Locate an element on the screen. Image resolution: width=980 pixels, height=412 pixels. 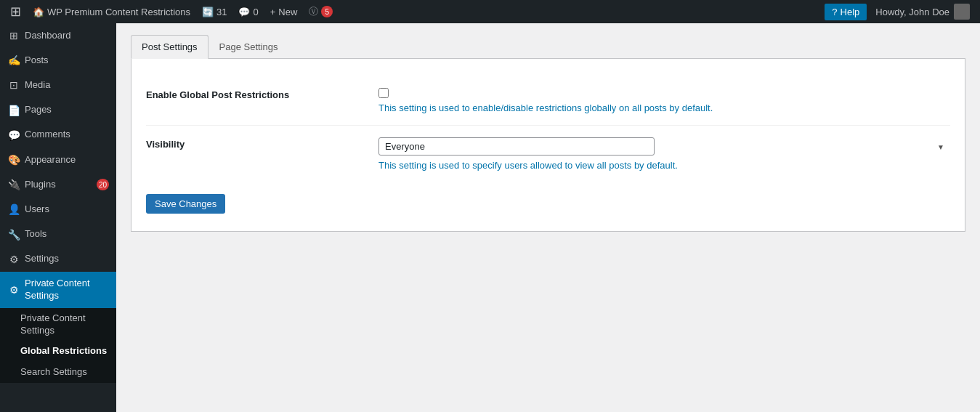
enable-restrictions-row: Enable Global Post Restrictions This set… is located at coordinates (548, 101).